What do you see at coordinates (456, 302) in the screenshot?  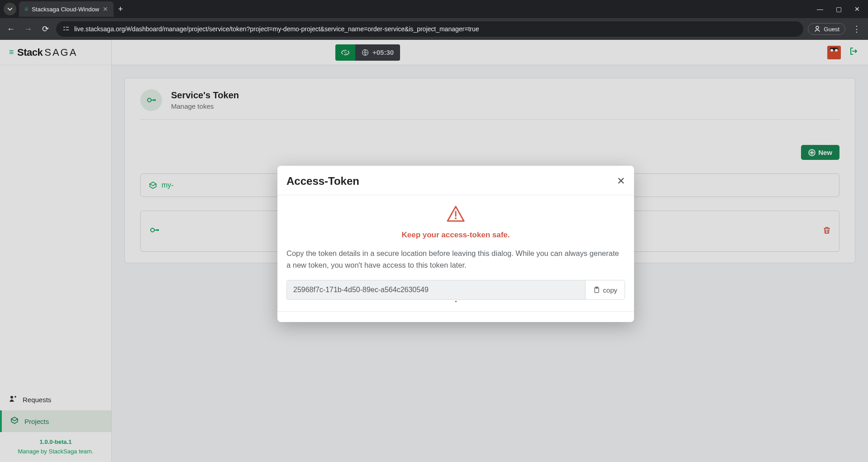 I see `dot-indicator` at bounding box center [456, 302].